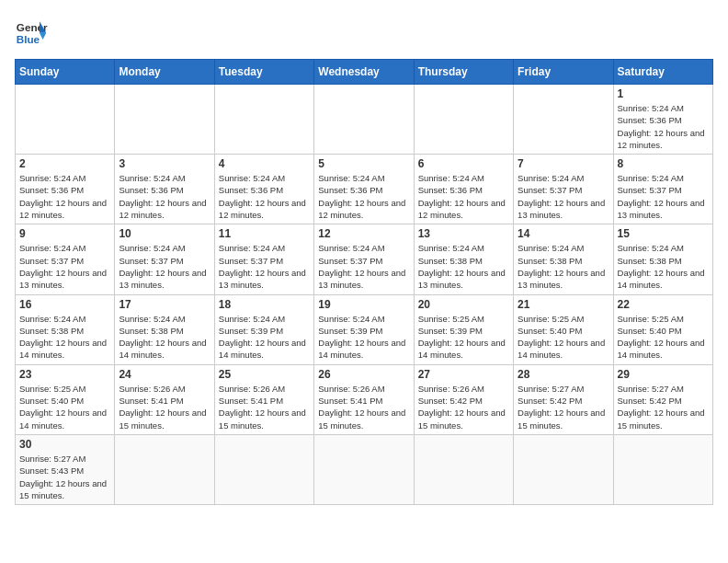  I want to click on calendar-cell: 4Sunrise: 5:24 AM Sunset: 5:36 PM Daylig…, so click(264, 190).